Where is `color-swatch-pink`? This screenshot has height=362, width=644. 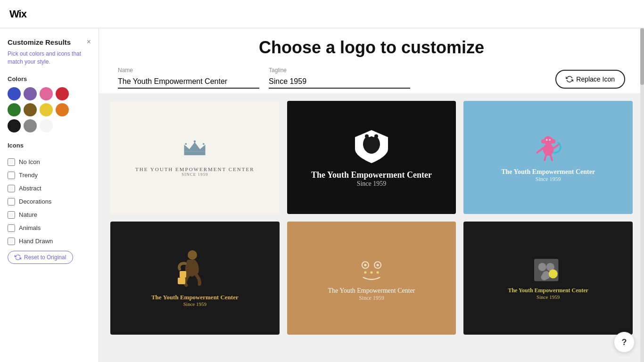 color-swatch-pink is located at coordinates (46, 94).